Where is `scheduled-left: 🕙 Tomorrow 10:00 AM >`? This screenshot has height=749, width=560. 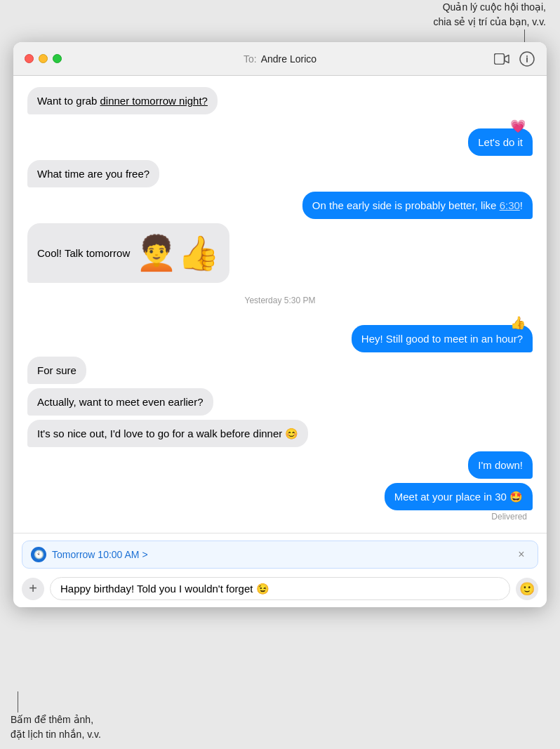
scheduled-left: 🕙 Tomorrow 10:00 AM > is located at coordinates (90, 555).